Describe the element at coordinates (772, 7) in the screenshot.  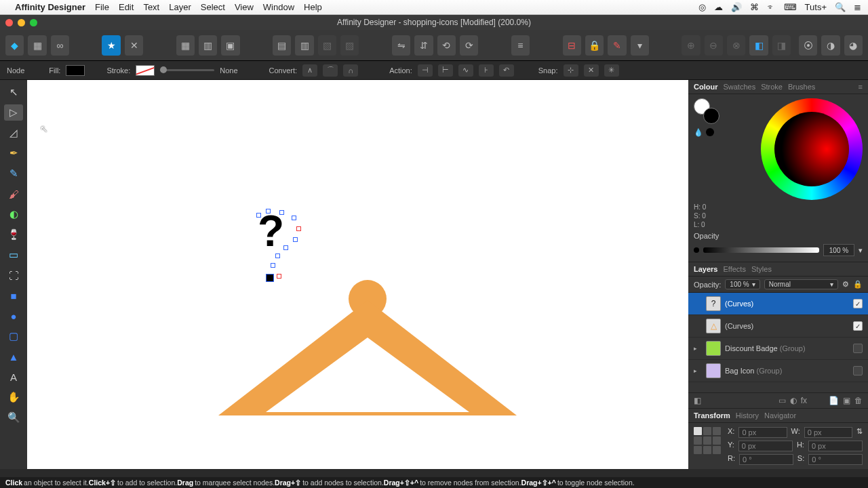
I see `sys-icon-wifi: ᯤ` at that location.